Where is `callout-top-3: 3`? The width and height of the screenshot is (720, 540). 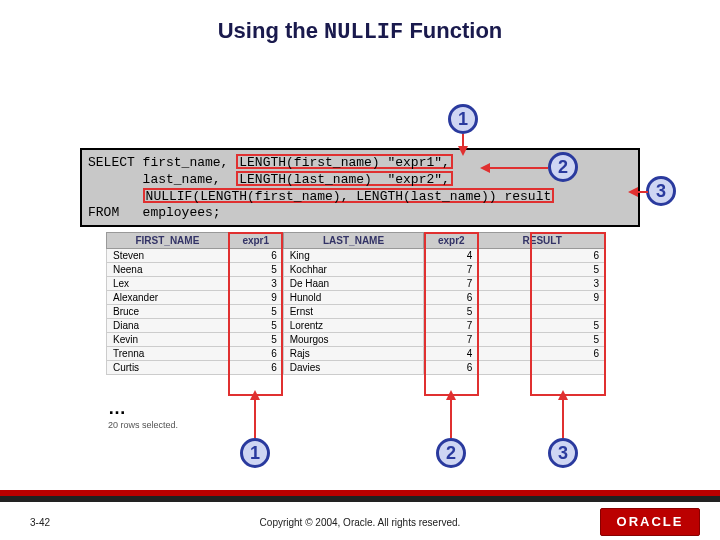 callout-top-3: 3 is located at coordinates (661, 191).